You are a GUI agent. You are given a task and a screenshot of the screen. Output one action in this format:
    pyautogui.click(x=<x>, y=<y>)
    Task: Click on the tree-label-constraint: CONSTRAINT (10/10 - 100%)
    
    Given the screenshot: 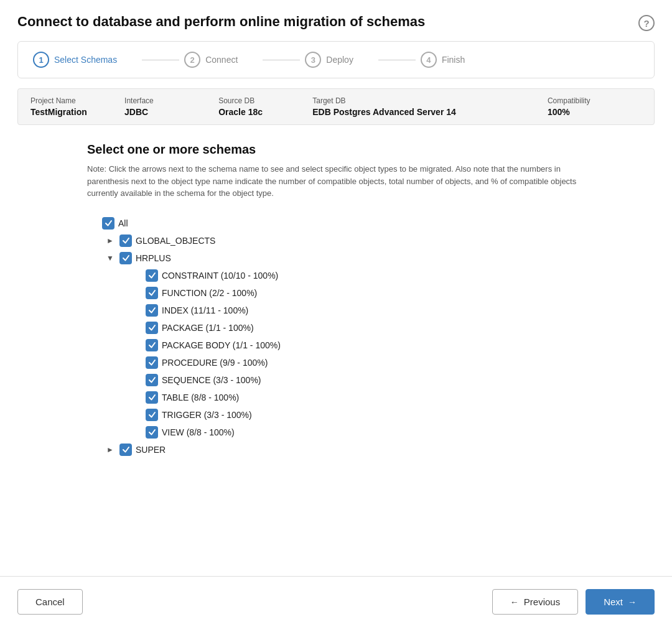 What is the action you would take?
    pyautogui.click(x=220, y=276)
    